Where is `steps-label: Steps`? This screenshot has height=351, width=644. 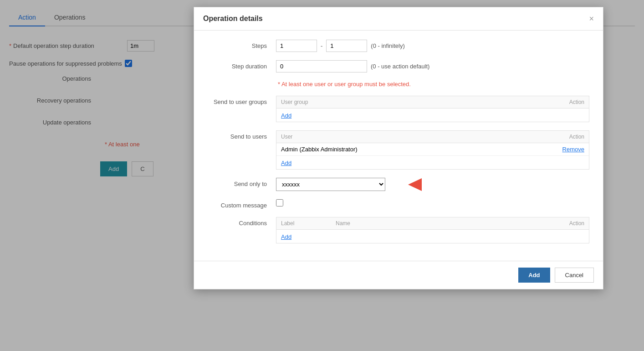
steps-label: Steps is located at coordinates (242, 45).